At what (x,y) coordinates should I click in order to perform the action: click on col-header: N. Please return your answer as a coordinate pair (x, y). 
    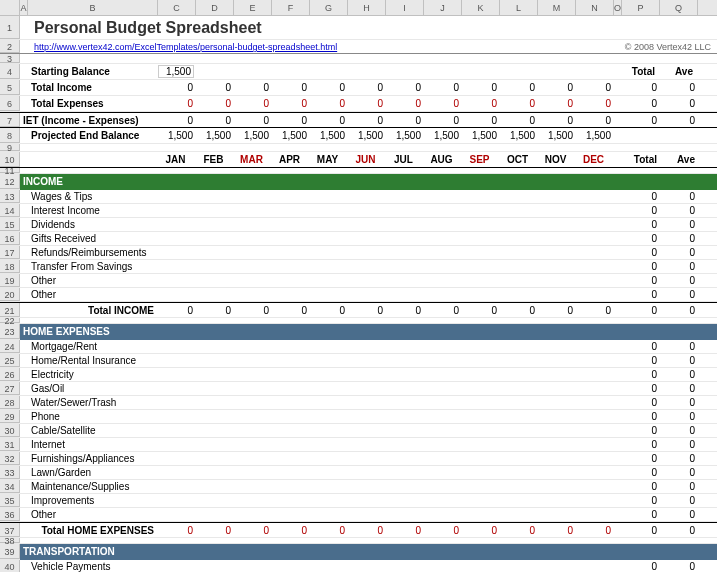
    Looking at the image, I should click on (595, 8).